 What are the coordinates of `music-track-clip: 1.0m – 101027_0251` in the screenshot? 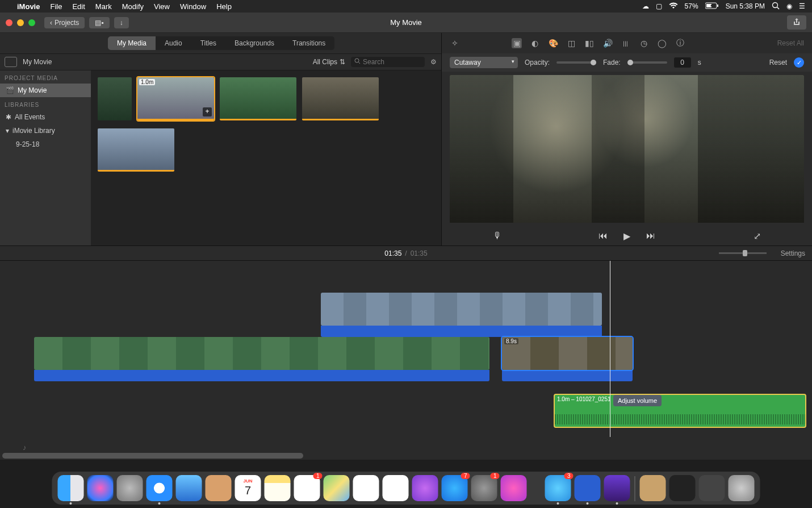 It's located at (680, 411).